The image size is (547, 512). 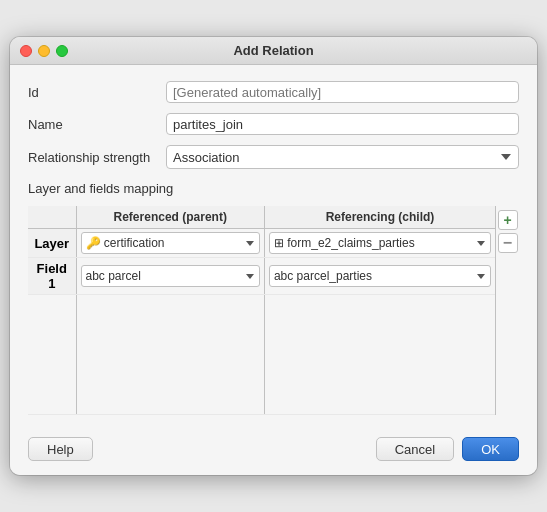 What do you see at coordinates (380, 355) in the screenshot?
I see `empty-child` at bounding box center [380, 355].